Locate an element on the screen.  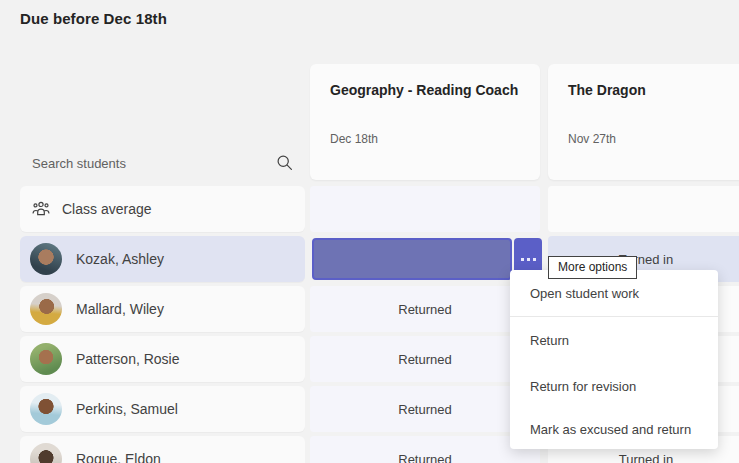
student-name: Patterson, Rosie is located at coordinates (128, 359).